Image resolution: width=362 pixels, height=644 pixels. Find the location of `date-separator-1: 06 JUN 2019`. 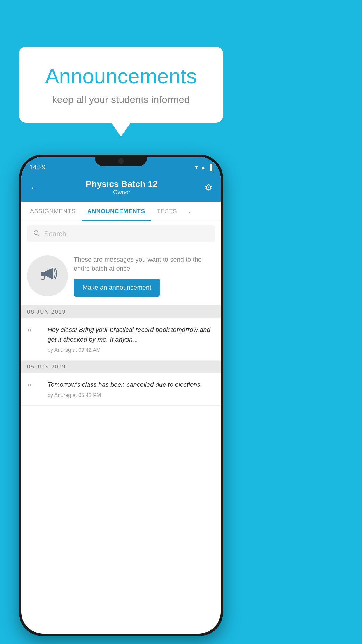

date-separator-1: 06 JUN 2019 is located at coordinates (121, 312).